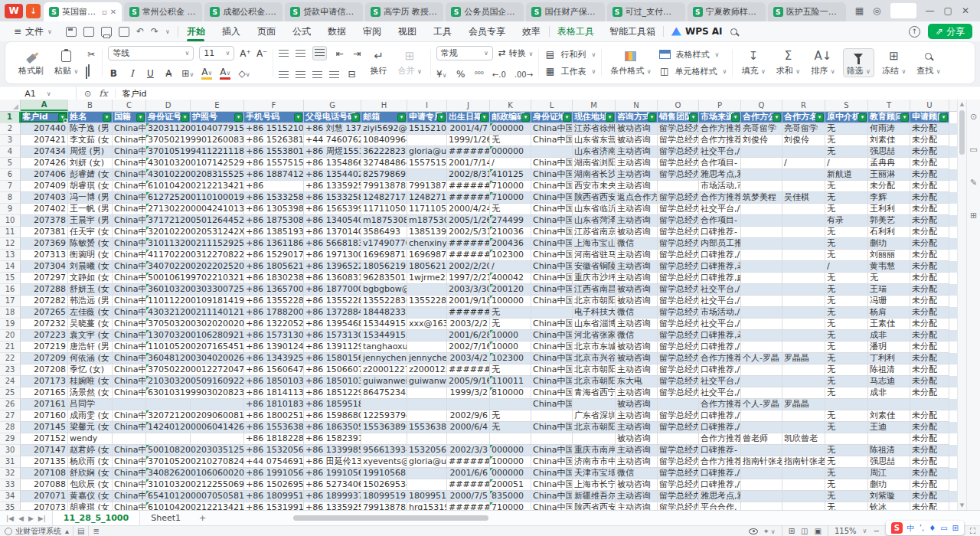 The image size is (980, 536). Describe the element at coordinates (44, 506) in the screenshot. I see `cell: 207073` at that location.